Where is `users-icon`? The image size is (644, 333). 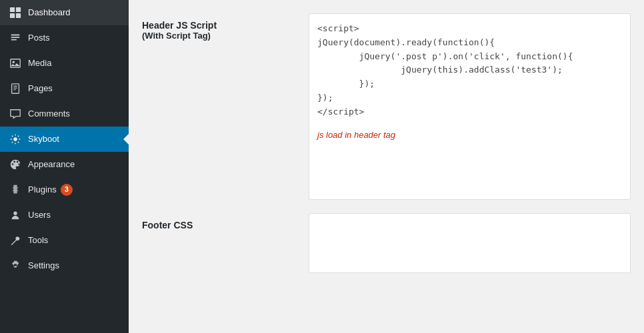 users-icon is located at coordinates (15, 215).